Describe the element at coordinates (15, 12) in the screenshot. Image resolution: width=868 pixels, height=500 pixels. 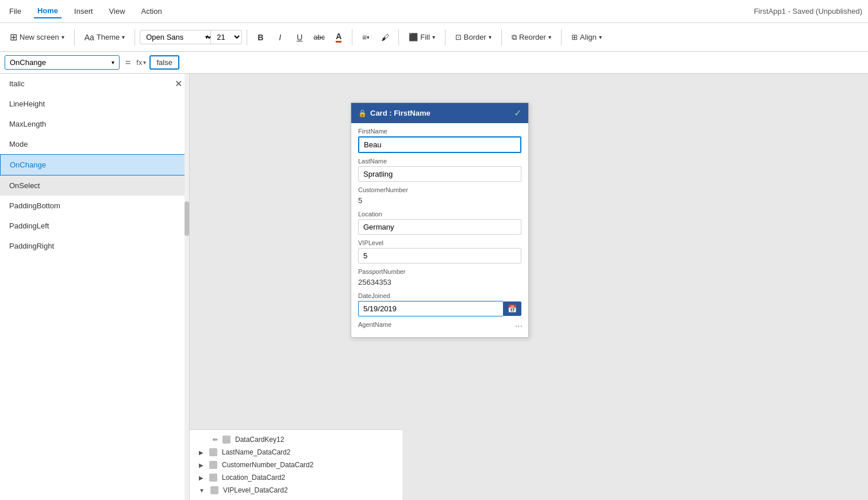
I see `menu-file: File` at that location.